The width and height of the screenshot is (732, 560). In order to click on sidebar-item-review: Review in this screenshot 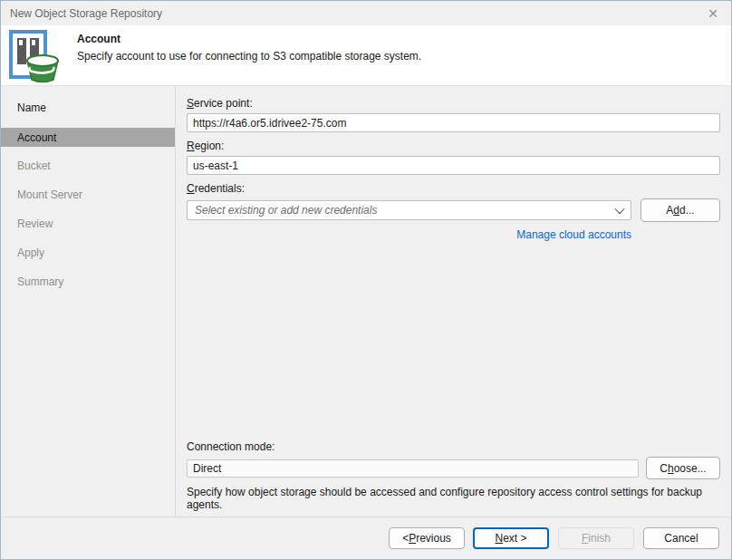, I will do `click(88, 224)`.